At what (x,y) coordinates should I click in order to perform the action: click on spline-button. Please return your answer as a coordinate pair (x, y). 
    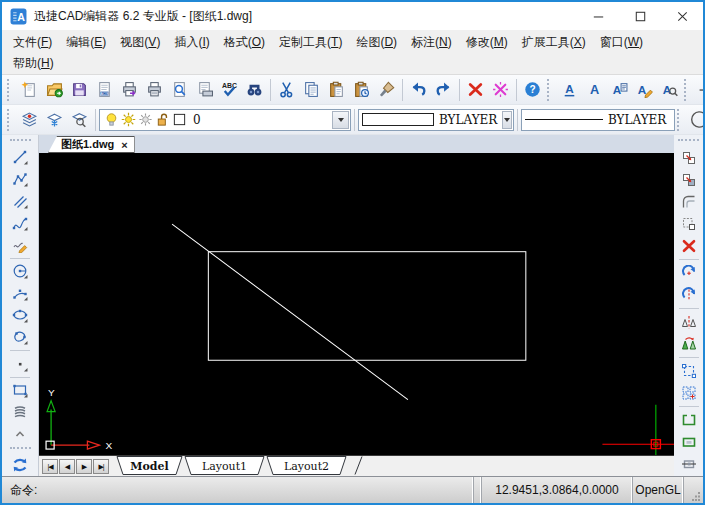
    Looking at the image, I should click on (20, 223).